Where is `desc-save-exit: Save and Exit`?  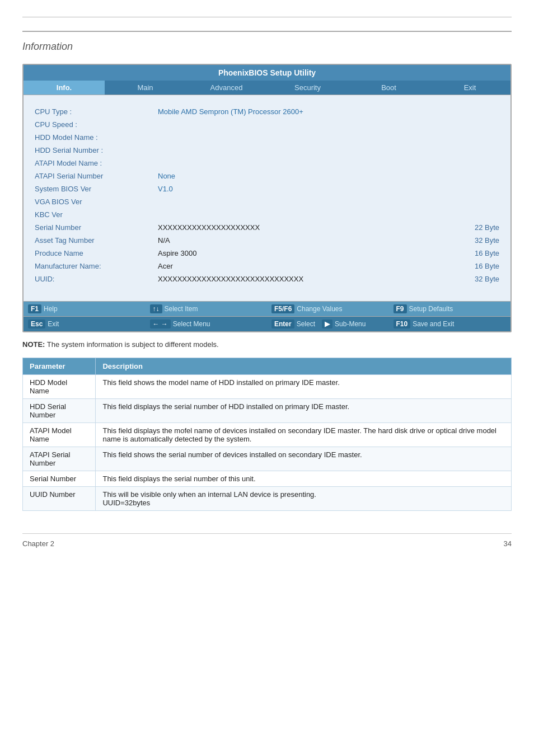 desc-save-exit: Save and Exit is located at coordinates (433, 324).